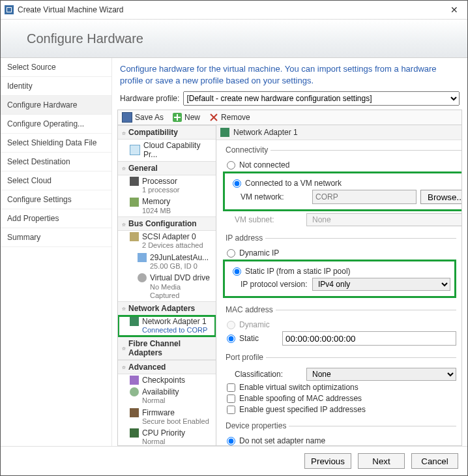 The width and height of the screenshot is (468, 476). Describe the element at coordinates (237, 184) in the screenshot. I see `radio-connected` at that location.